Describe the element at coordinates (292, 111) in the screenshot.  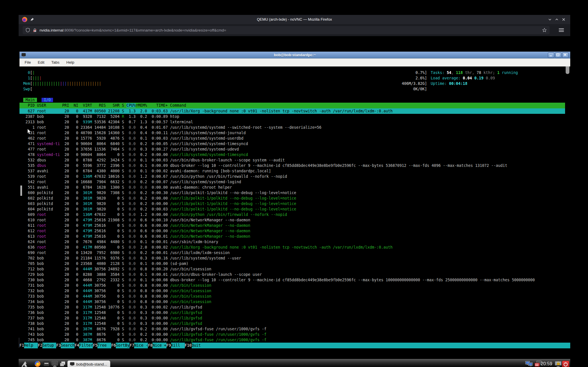
I see `process-row: 627 root 20 0 417M 80560 21208 S 1.3 2.0…` at that location.